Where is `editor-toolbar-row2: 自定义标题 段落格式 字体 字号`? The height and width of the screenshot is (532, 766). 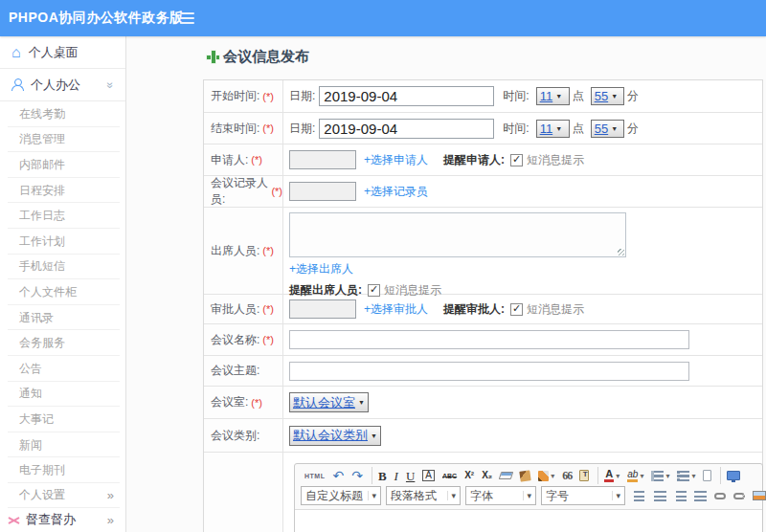
editor-toolbar-row2: 自定义标题 段落格式 字体 字号 is located at coordinates (529, 498).